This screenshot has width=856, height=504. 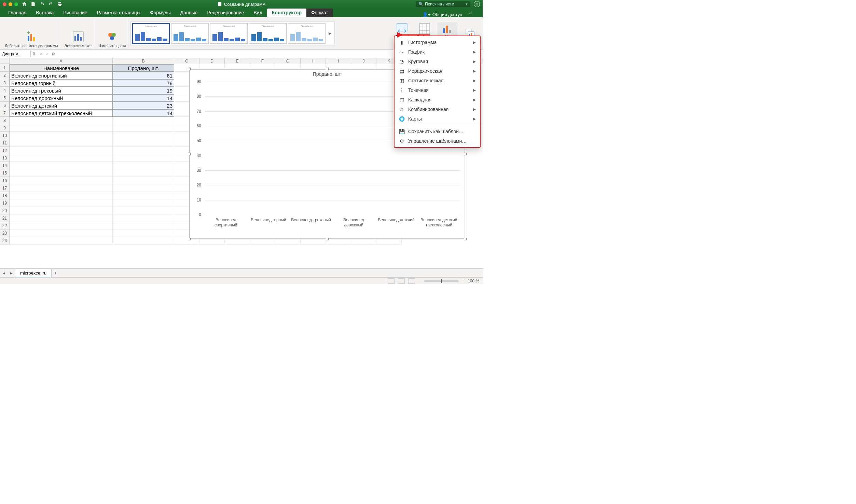 What do you see at coordinates (5, 98) in the screenshot?
I see `row-header: 5` at bounding box center [5, 98].